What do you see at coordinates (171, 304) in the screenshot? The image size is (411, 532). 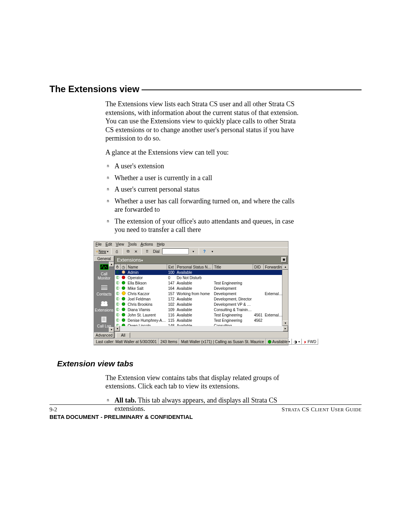 I see `cell-ext: 102` at bounding box center [171, 304].